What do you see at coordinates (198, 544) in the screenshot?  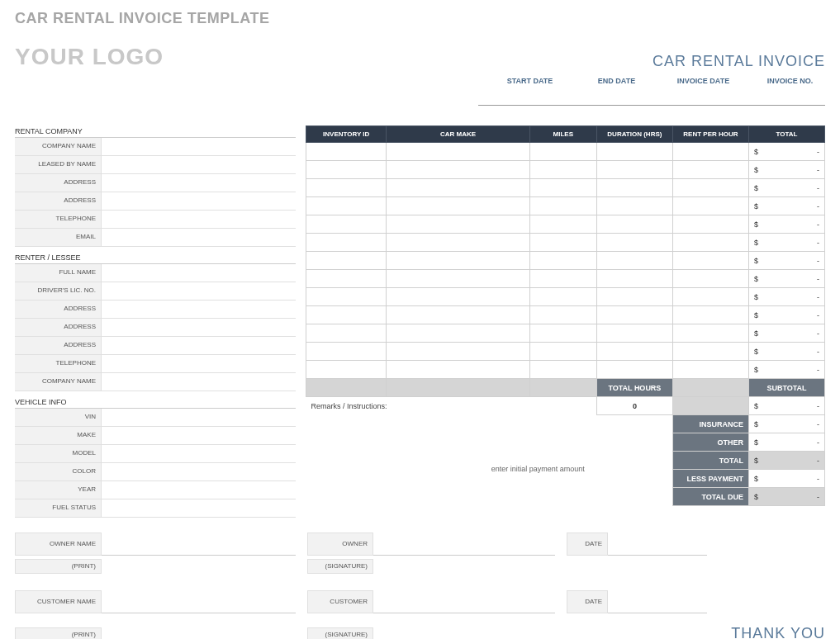 I see `owner-name-field` at bounding box center [198, 544].